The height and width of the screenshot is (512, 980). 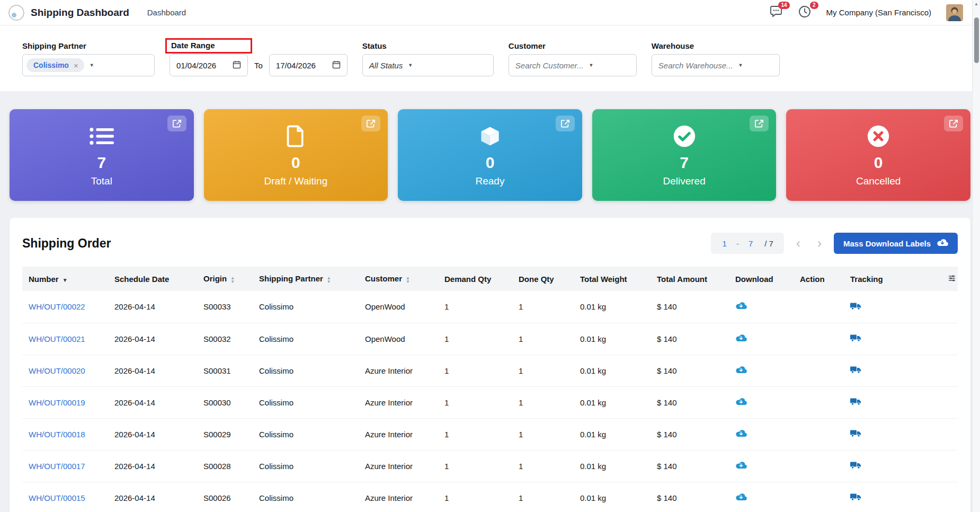 I want to click on origin-cell: S00028, so click(x=225, y=466).